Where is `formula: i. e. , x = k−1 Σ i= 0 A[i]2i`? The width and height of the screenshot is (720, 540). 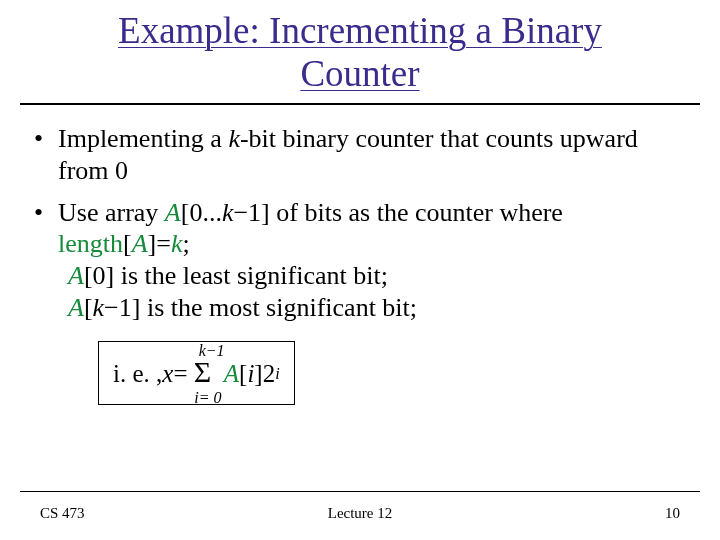 formula: i. e. , x = k−1 Σ i= 0 A[i]2i is located at coordinates (196, 374).